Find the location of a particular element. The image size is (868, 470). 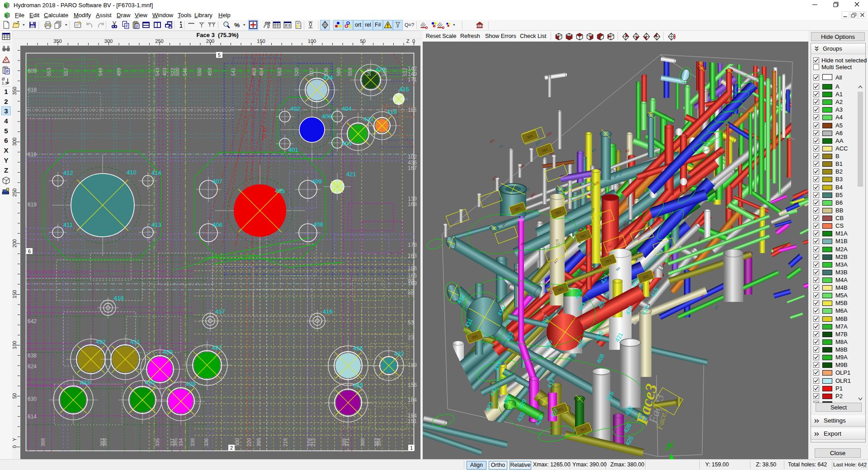

svg-text: 421 is located at coordinates (351, 174).